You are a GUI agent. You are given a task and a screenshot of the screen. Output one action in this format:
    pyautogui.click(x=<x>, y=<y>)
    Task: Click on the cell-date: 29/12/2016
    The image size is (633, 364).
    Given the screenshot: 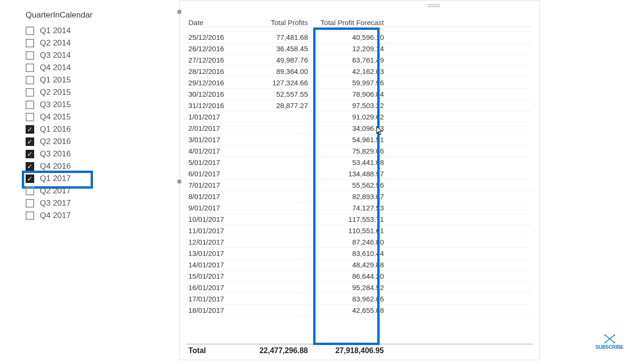 What is the action you would take?
    pyautogui.click(x=215, y=82)
    